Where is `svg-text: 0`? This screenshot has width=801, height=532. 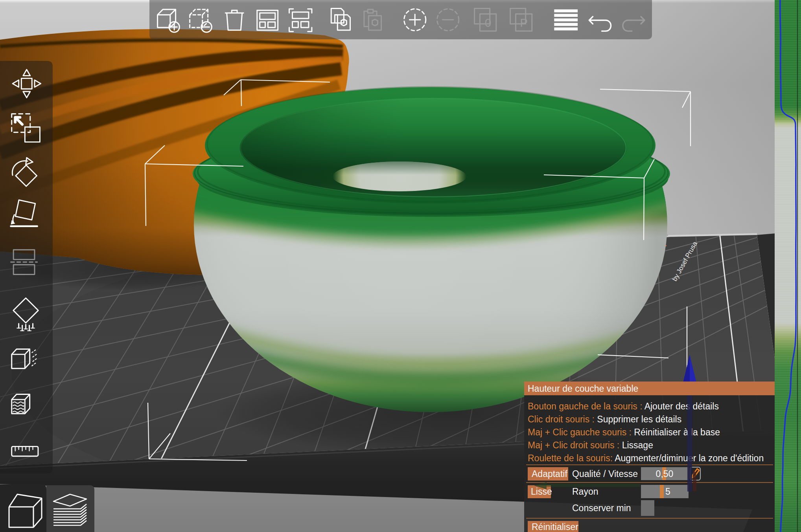
svg-text: 0 is located at coordinates (488, 23).